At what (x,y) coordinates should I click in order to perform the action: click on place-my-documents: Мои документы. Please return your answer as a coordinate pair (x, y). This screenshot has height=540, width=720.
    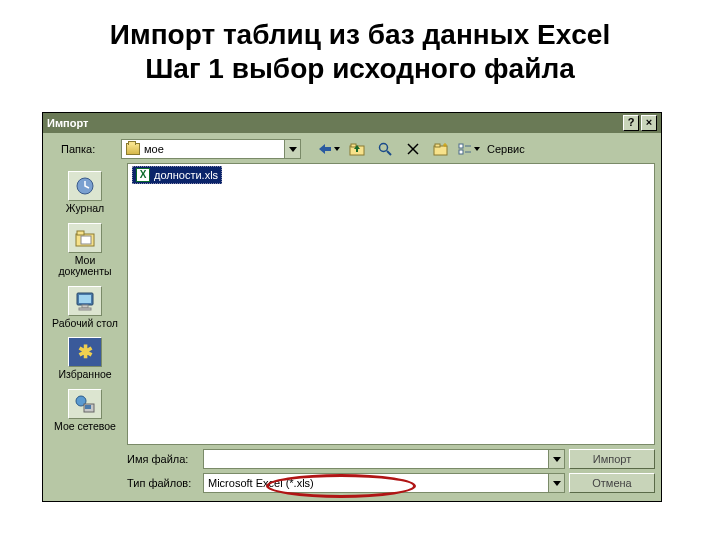
    Looking at the image, I should click on (85, 252).